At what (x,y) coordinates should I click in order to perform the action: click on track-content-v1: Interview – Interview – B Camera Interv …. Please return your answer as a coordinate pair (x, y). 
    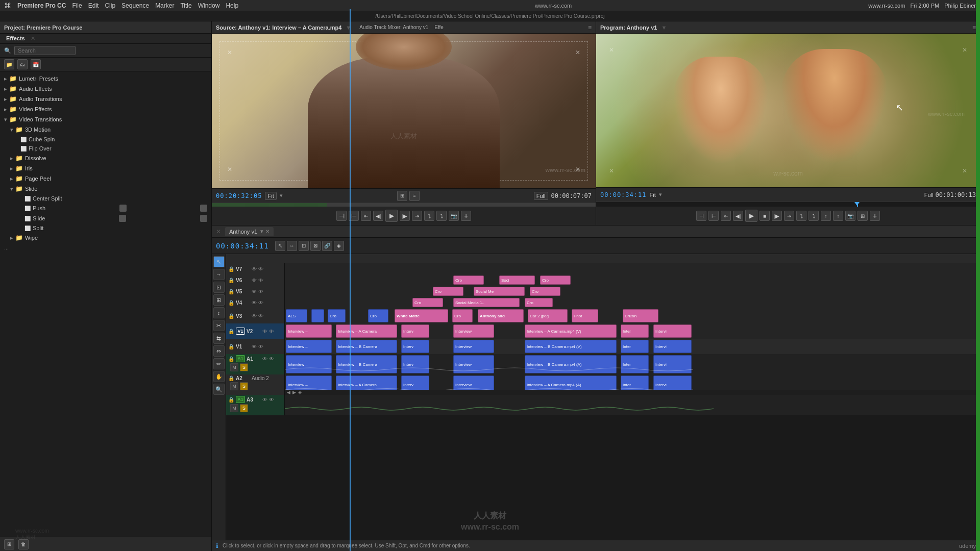
    Looking at the image, I should click on (632, 346).